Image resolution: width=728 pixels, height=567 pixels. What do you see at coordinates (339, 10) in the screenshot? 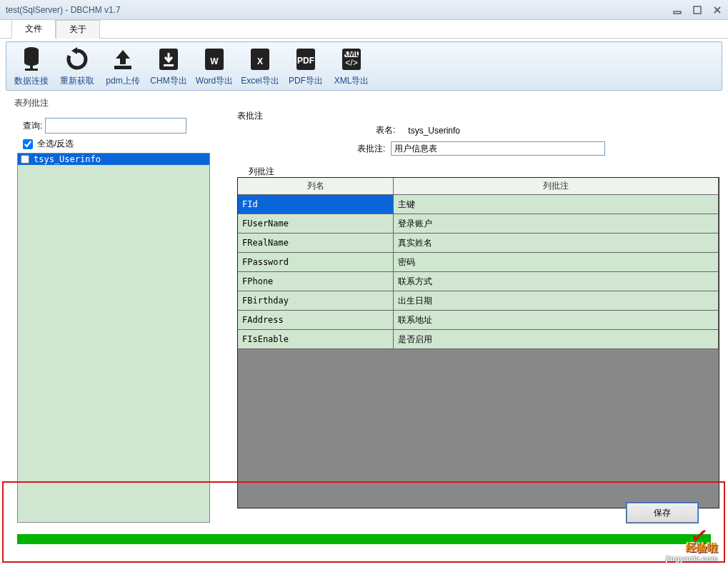
I see `window-title: test(SqlServer) - DBCHM v1.7` at bounding box center [339, 10].